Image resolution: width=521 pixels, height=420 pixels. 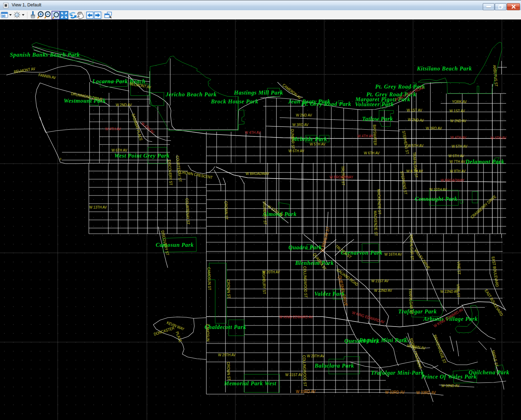 What do you see at coordinates (394, 254) in the screenshot?
I see `svg-text: W 16TH AV` at bounding box center [394, 254].